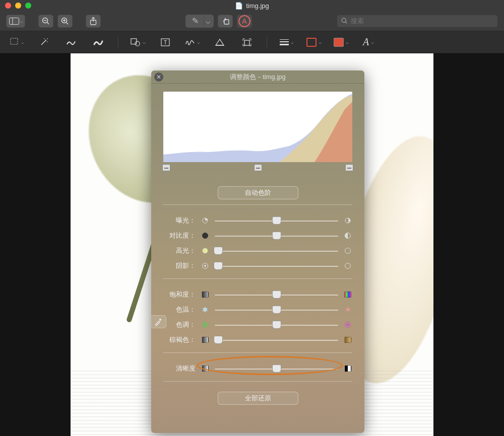 The image size is (504, 436). What do you see at coordinates (258, 398) in the screenshot?
I see `reset-all-button: 全部还原` at bounding box center [258, 398].